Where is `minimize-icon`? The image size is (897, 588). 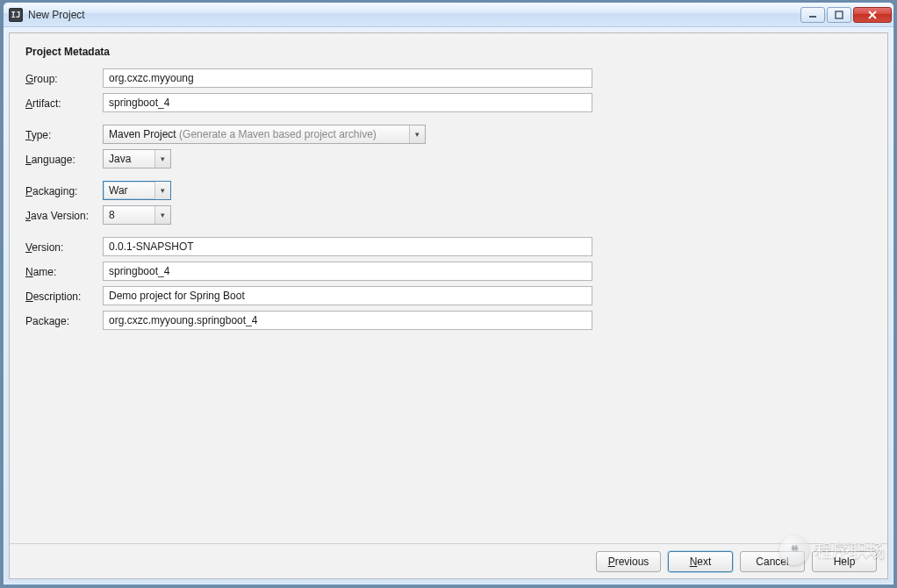
minimize-icon is located at coordinates (813, 15).